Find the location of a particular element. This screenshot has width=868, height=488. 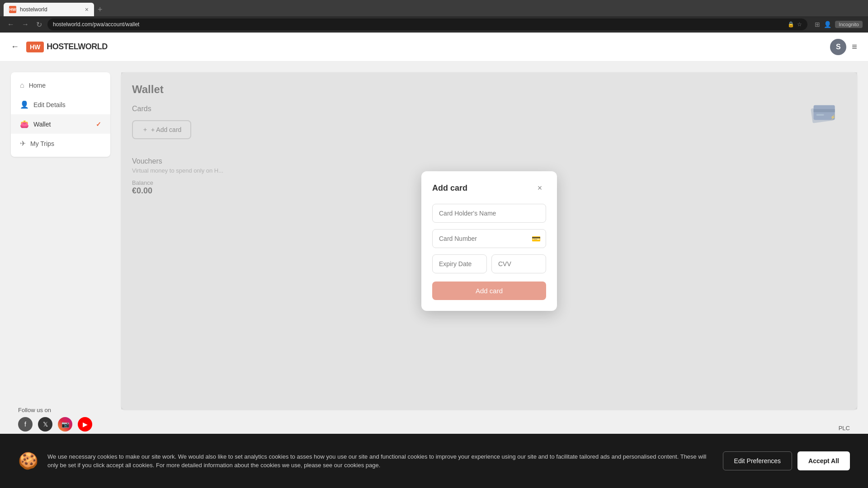

facebook-icon: f is located at coordinates (25, 424).